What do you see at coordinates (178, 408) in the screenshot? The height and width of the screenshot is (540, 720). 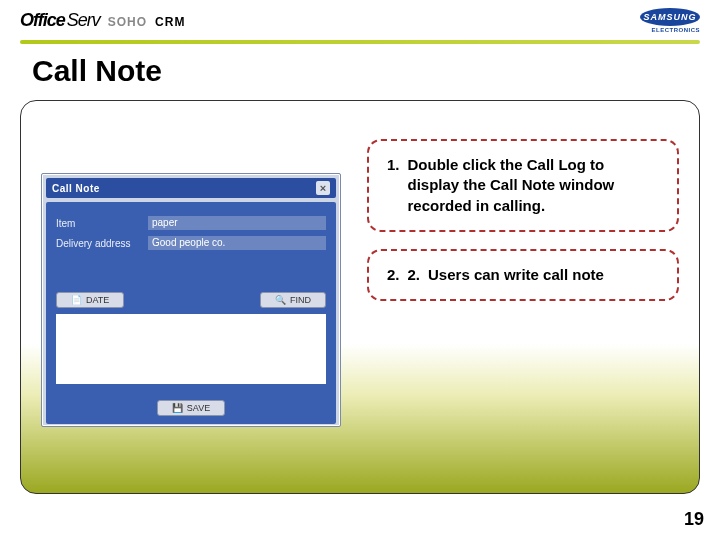 I see `save-icon: 💾` at bounding box center [178, 408].